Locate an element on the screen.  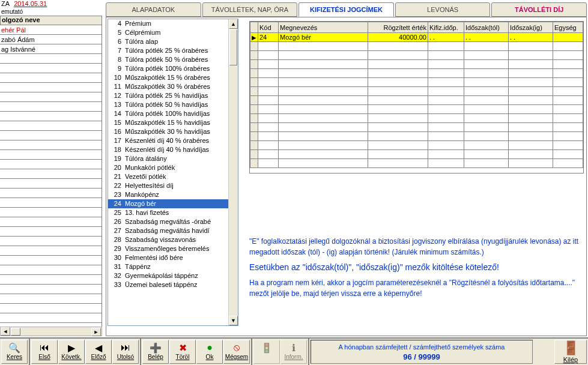
cell-egy is located at coordinates (568, 37).